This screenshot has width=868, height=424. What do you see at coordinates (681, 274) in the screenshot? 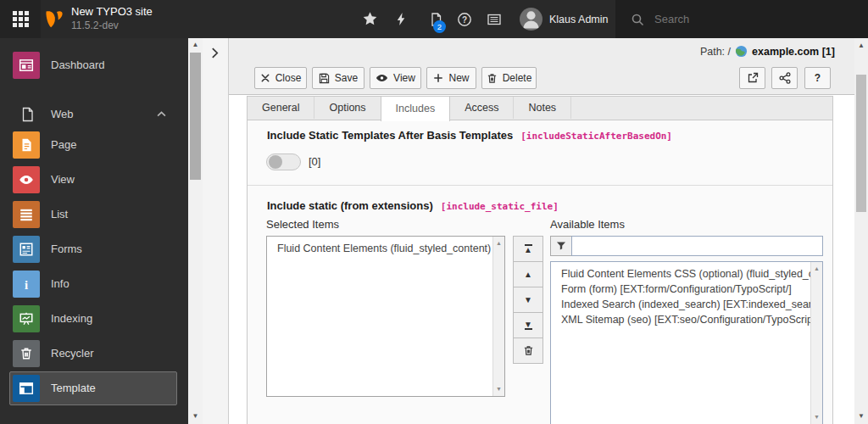
I see `list-item: Fluid Content Elements CSS (optional) (f…` at bounding box center [681, 274].